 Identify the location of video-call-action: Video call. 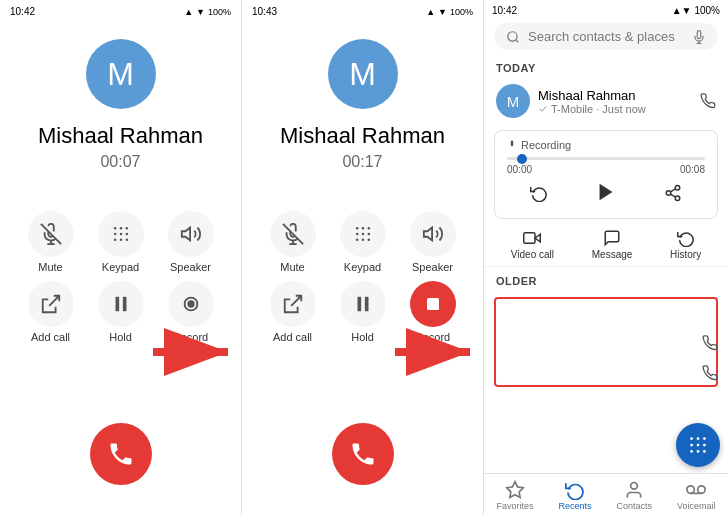
(532, 244).